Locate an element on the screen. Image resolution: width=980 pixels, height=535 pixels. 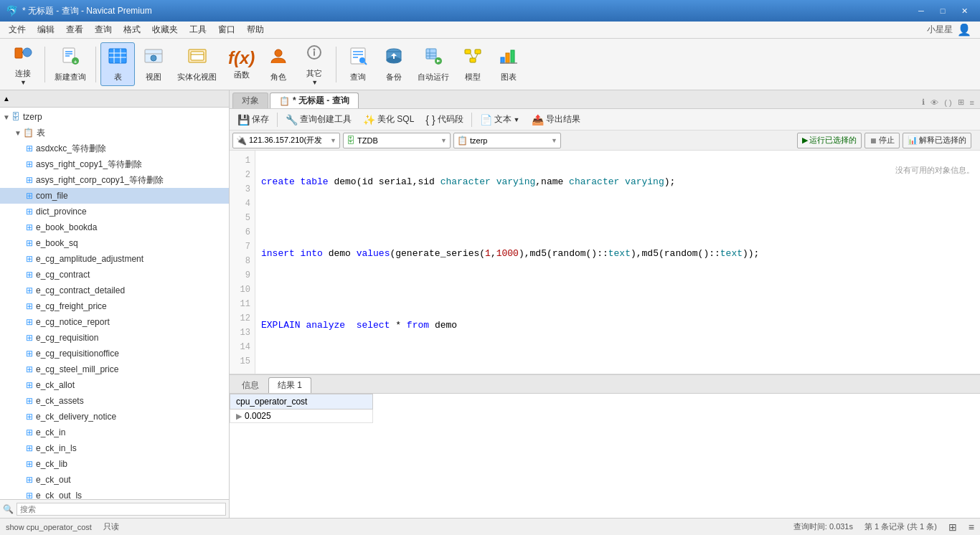
toolbar-table: 表 is located at coordinates (118, 65).